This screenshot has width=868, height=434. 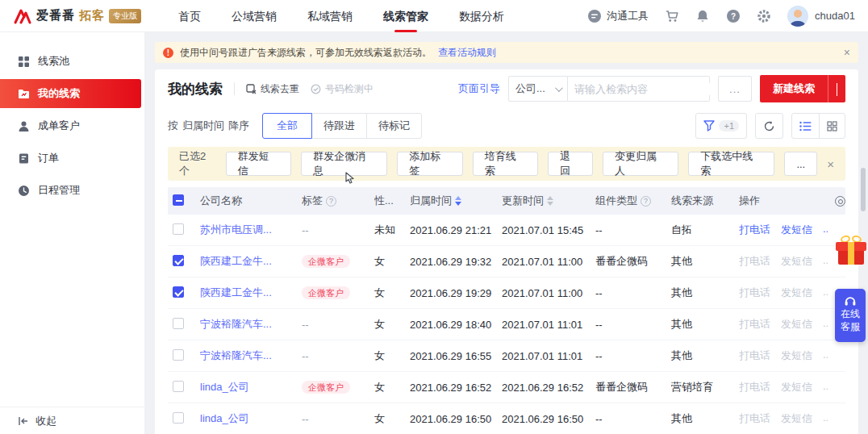 I want to click on nurture-leads-button: 培育线索, so click(x=505, y=164).